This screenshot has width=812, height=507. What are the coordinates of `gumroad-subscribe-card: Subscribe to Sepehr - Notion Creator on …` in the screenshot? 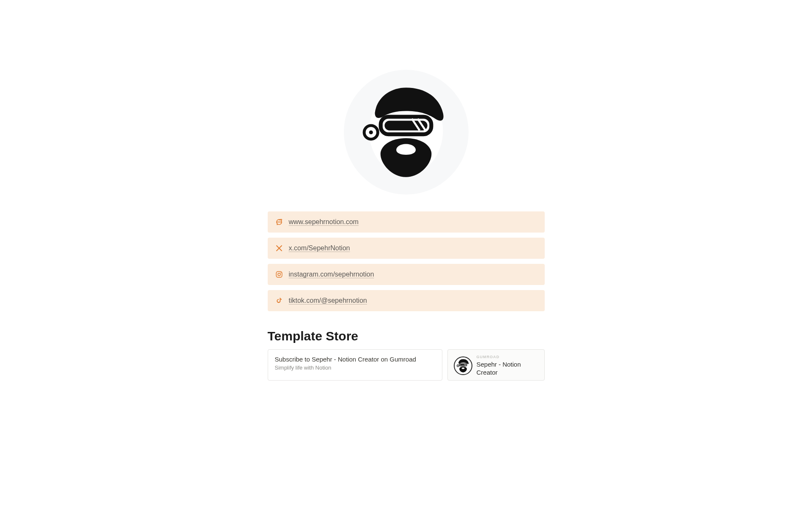 It's located at (355, 365).